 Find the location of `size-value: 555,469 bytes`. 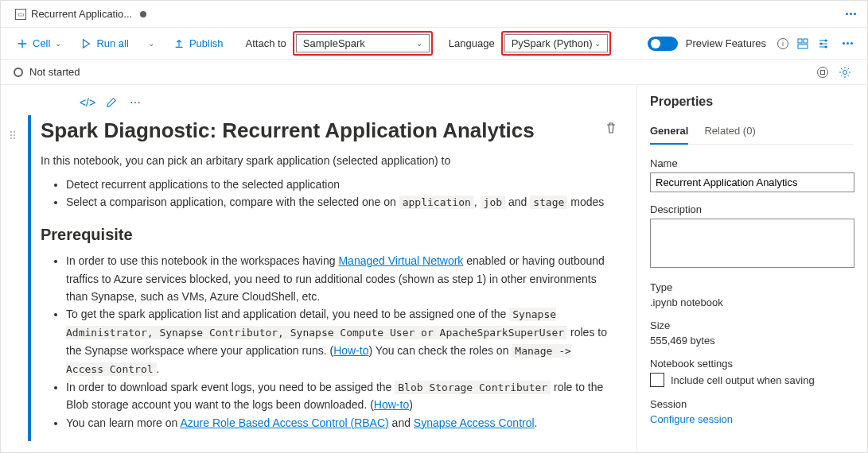

size-value: 555,469 bytes is located at coordinates (753, 340).